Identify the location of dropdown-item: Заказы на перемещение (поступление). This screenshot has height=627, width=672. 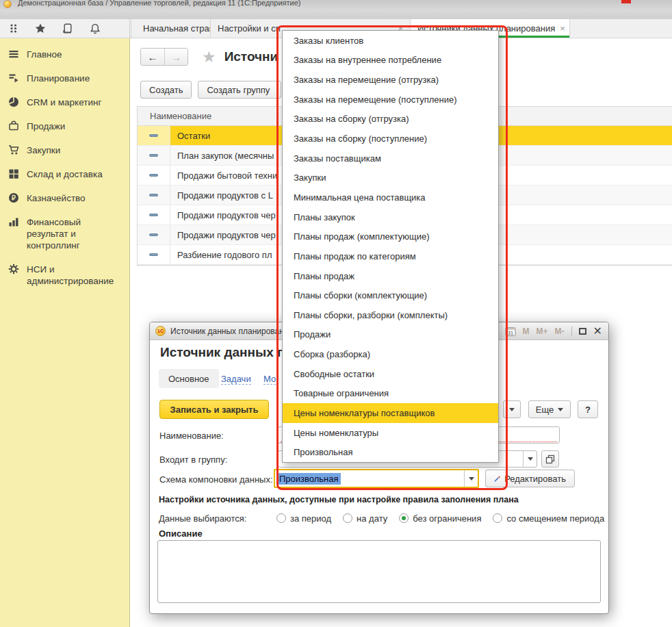
(390, 100).